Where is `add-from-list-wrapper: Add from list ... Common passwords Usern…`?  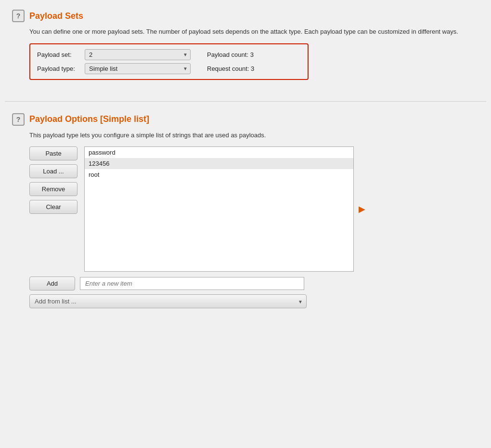
add-from-list-wrapper: Add from list ... Common passwords Usern… is located at coordinates (168, 302).